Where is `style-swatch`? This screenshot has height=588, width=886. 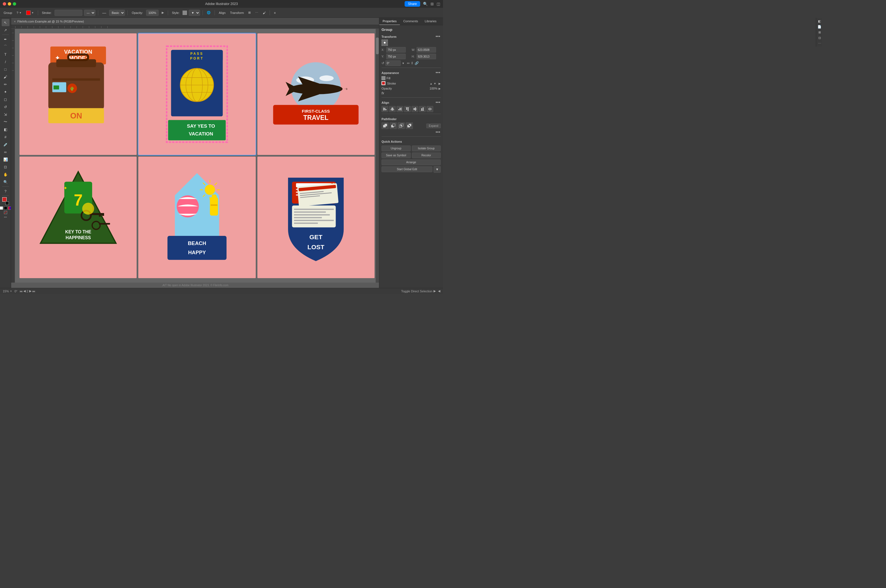
style-swatch is located at coordinates (185, 13).